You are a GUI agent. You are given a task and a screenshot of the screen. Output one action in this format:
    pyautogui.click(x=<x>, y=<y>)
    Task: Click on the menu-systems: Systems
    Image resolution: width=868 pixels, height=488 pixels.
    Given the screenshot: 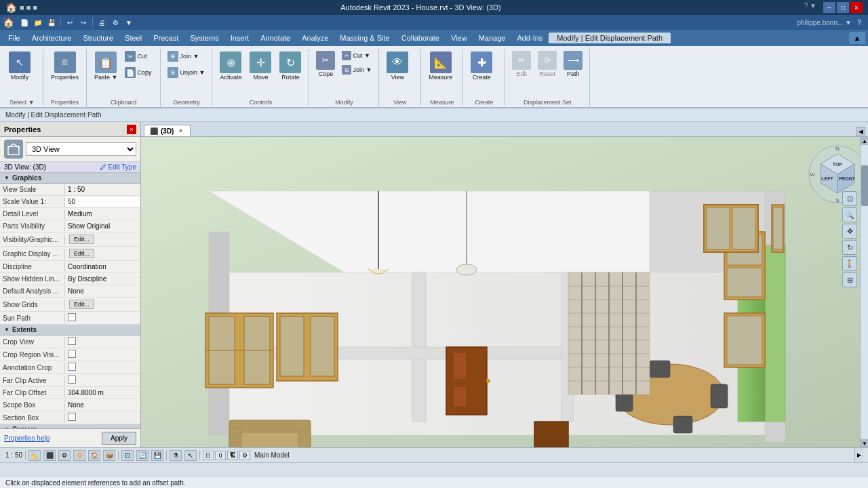 What is the action you would take?
    pyautogui.click(x=204, y=38)
    